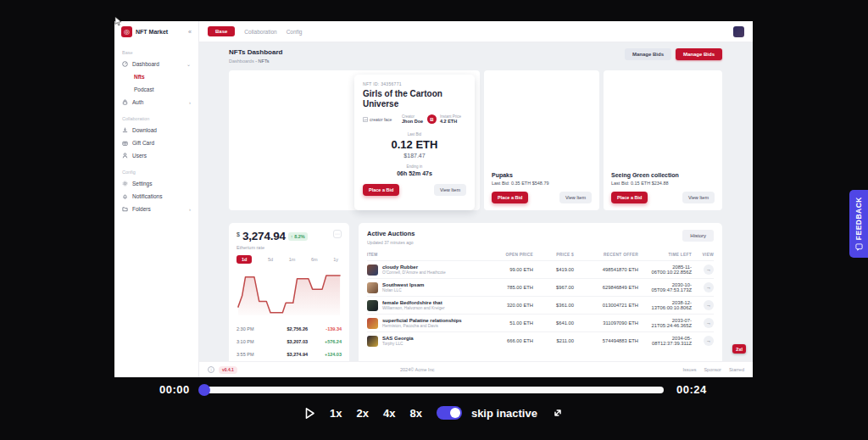 The height and width of the screenshot is (440, 868). What do you see at coordinates (156, 64) in the screenshot?
I see `sidebar-item-dashboard: Dashboard ⌄` at bounding box center [156, 64].